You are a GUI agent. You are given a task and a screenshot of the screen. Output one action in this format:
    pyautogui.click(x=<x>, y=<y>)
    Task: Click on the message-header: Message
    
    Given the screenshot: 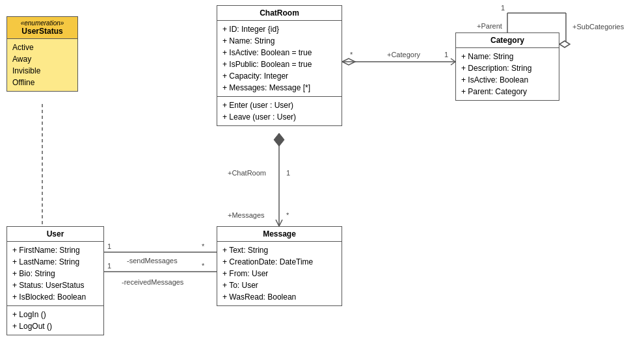 What is the action you would take?
    pyautogui.click(x=280, y=234)
    